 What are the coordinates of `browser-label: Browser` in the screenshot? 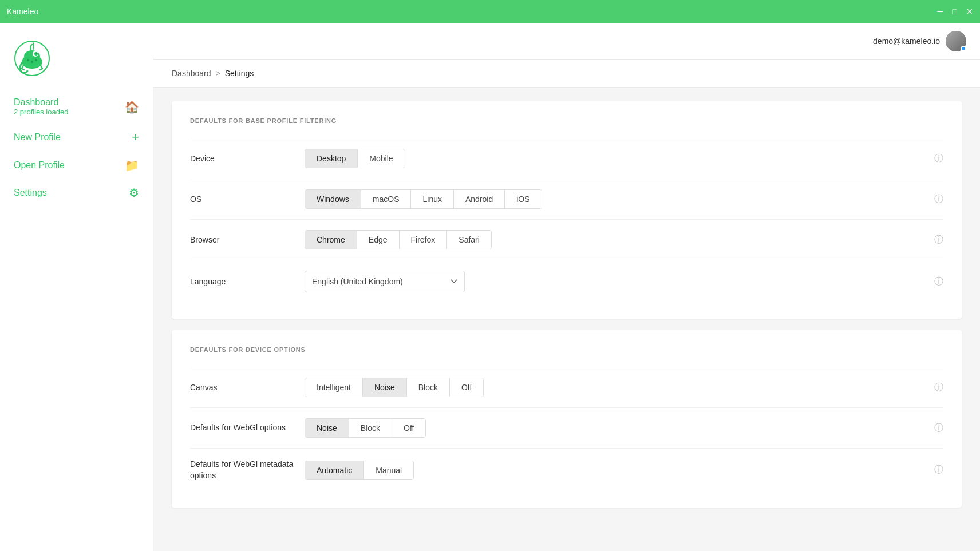 It's located at (247, 240).